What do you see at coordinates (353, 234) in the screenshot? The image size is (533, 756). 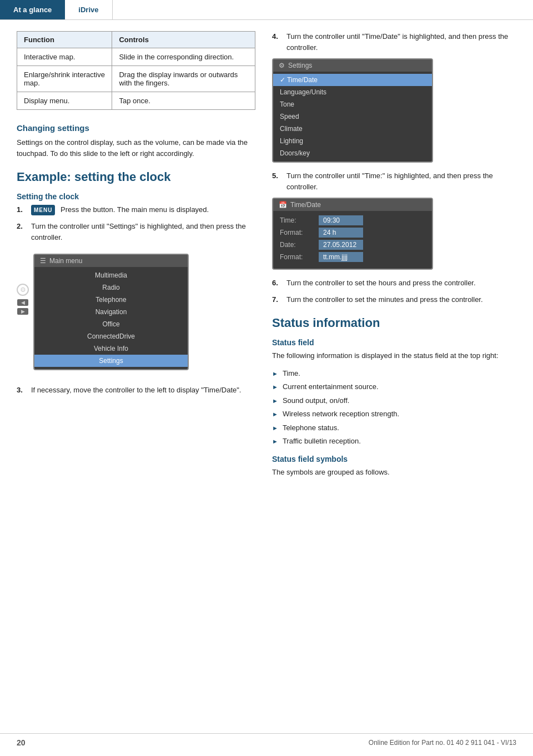 I see `timedate-screen: 📅 Time/Date Time: 09:30 Format: 24 h Dat…` at bounding box center [353, 234].